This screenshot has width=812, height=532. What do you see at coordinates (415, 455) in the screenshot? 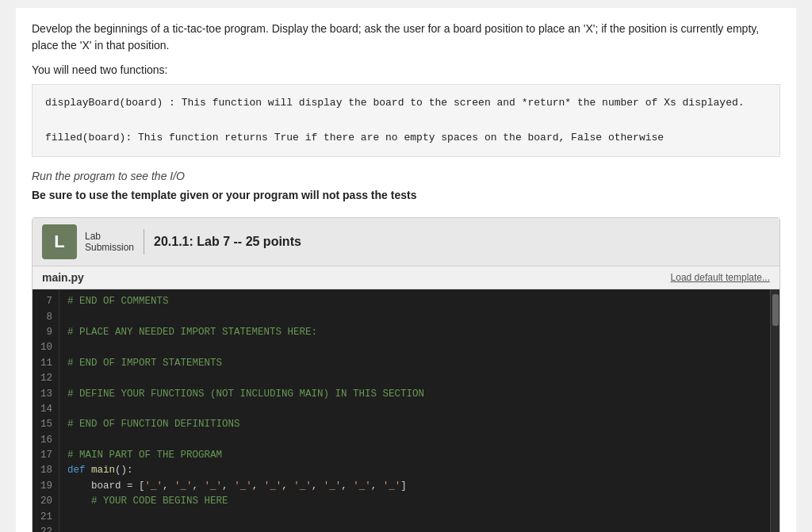
I see `code-line: # MAIN PART OF THE PROGRAM` at bounding box center [415, 455].